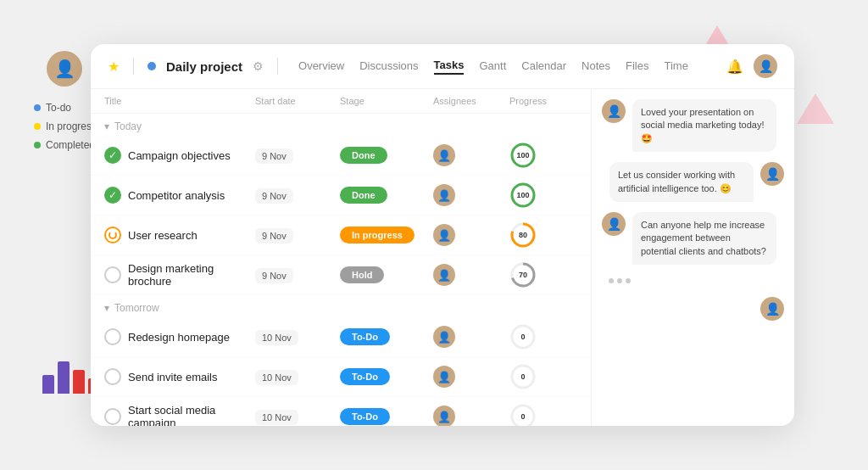 The image size is (868, 470). What do you see at coordinates (180, 377) in the screenshot?
I see `task-title-cell: Send invite emails` at bounding box center [180, 377].